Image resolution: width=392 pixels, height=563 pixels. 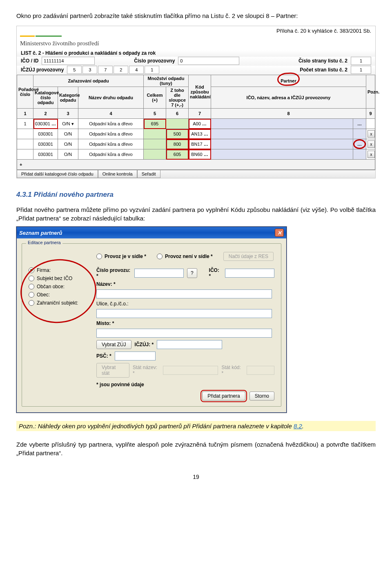 What do you see at coordinates (298, 426) in the screenshot?
I see `chapter-link: 8.2` at bounding box center [298, 426].